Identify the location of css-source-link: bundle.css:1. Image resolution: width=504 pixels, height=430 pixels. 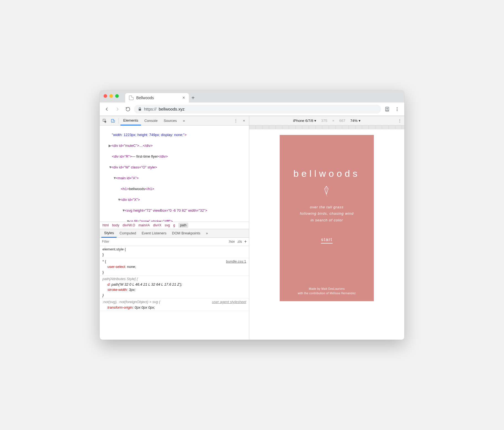
(236, 262).